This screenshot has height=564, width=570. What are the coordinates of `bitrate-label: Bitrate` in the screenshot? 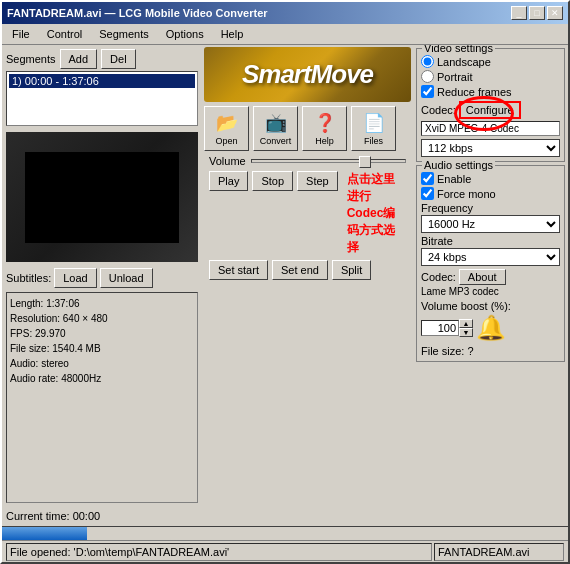 It's located at (490, 241).